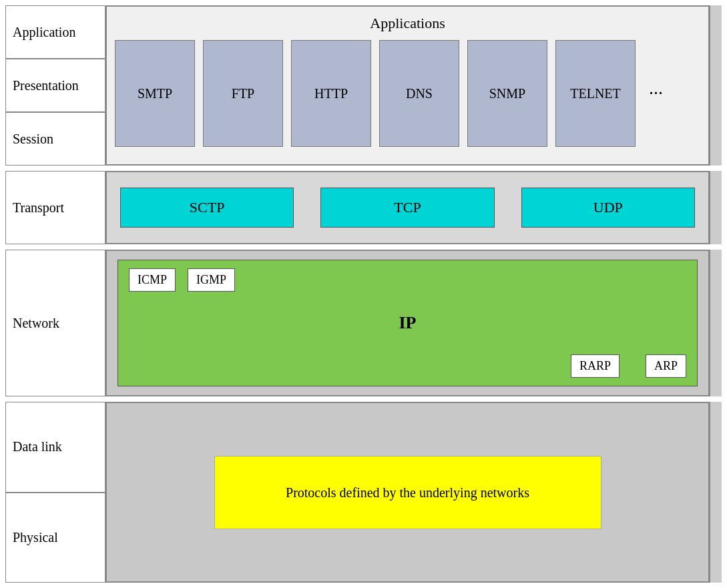 The image size is (727, 588). What do you see at coordinates (608, 208) in the screenshot?
I see `udp-box: UDP` at bounding box center [608, 208].